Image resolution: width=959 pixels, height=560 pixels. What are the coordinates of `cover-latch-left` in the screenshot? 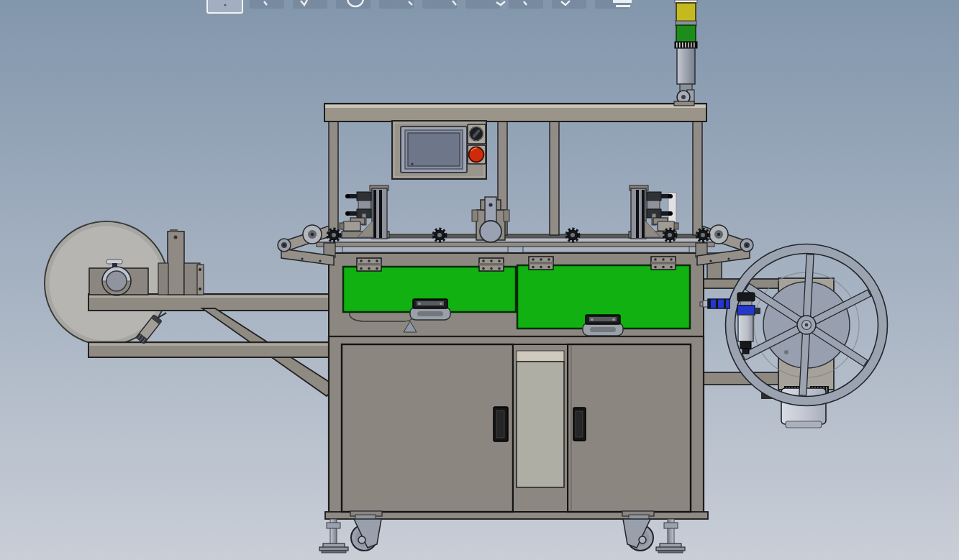 It's located at (430, 309).